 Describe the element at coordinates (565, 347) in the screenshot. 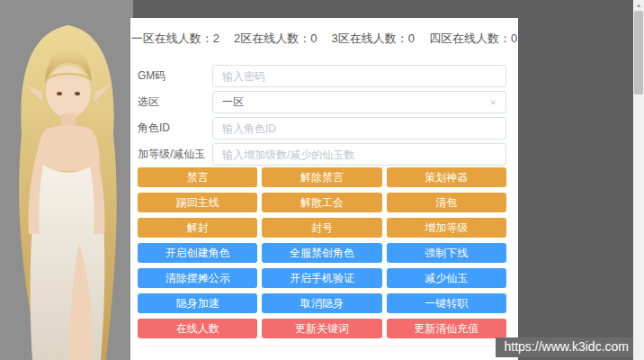

I see `watermark-link: https://www.k3idc.com` at that location.